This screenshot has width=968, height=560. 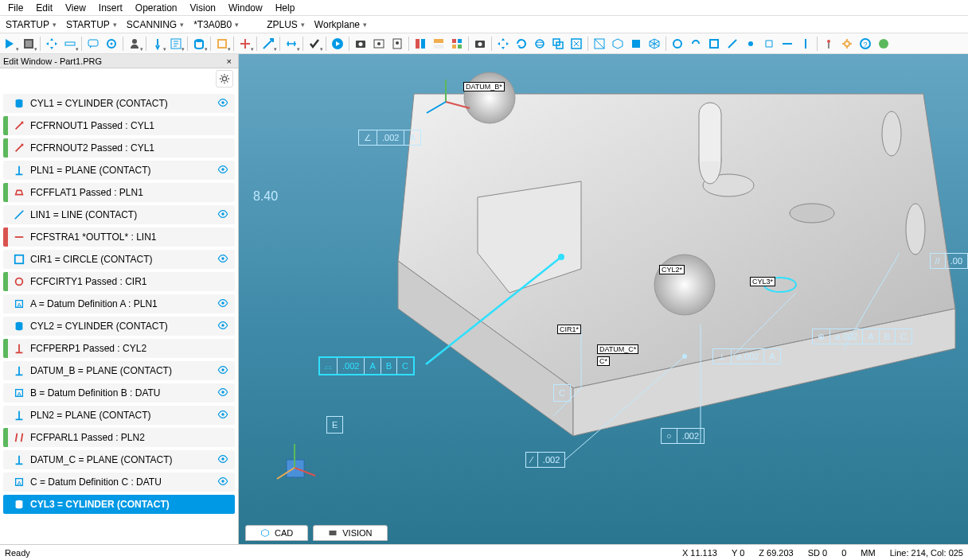 What do you see at coordinates (245, 44) in the screenshot?
I see `align-button: ▾` at bounding box center [245, 44].